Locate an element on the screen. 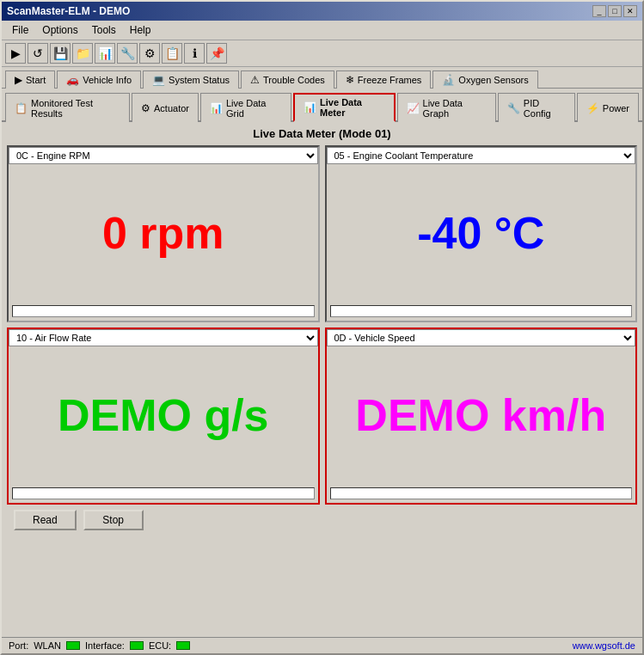 Image resolution: width=644 pixels, height=655 pixels. meter4-value-area: DEMO km/h is located at coordinates (481, 415).